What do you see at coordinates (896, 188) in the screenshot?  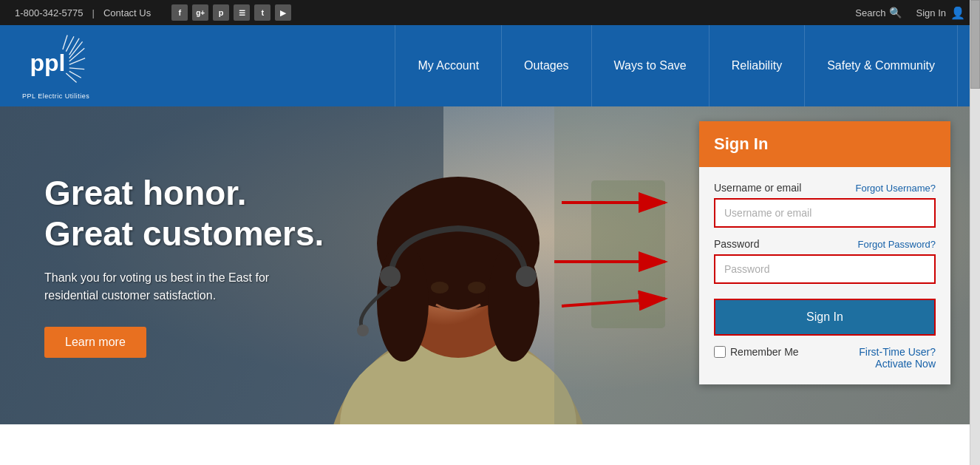 I see `forgot-username-link: Forgot Username?` at bounding box center [896, 188].